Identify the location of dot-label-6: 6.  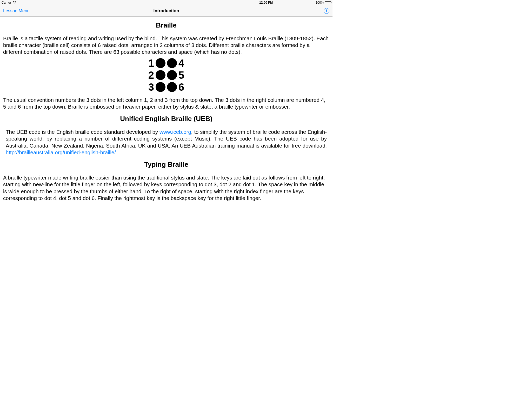
(181, 87).